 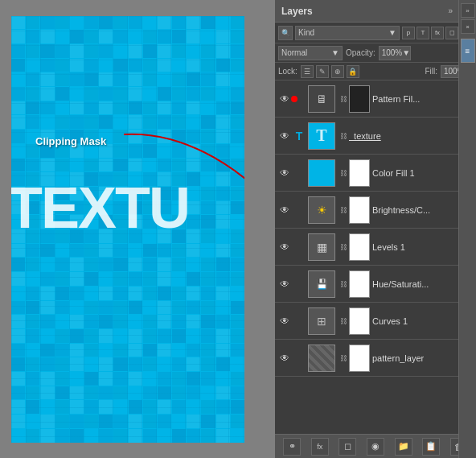 What do you see at coordinates (468, 10) in the screenshot?
I see `mini-panel-btn-1: »` at bounding box center [468, 10].